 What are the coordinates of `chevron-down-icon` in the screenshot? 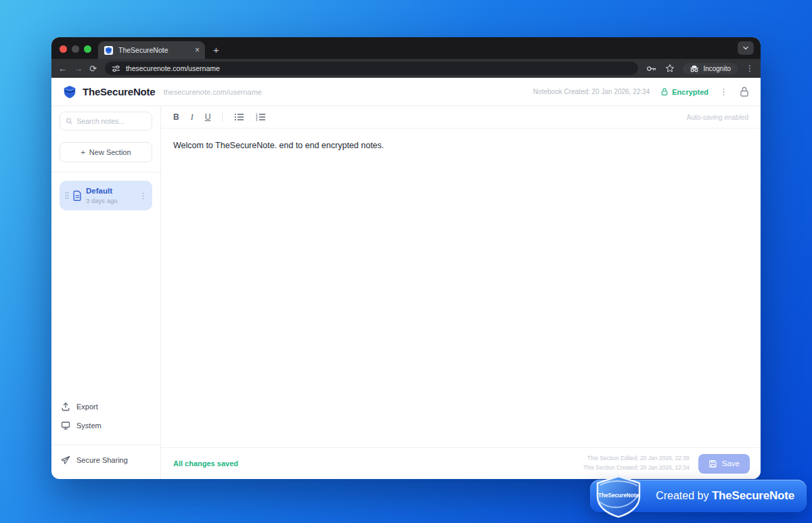 It's located at (746, 48).